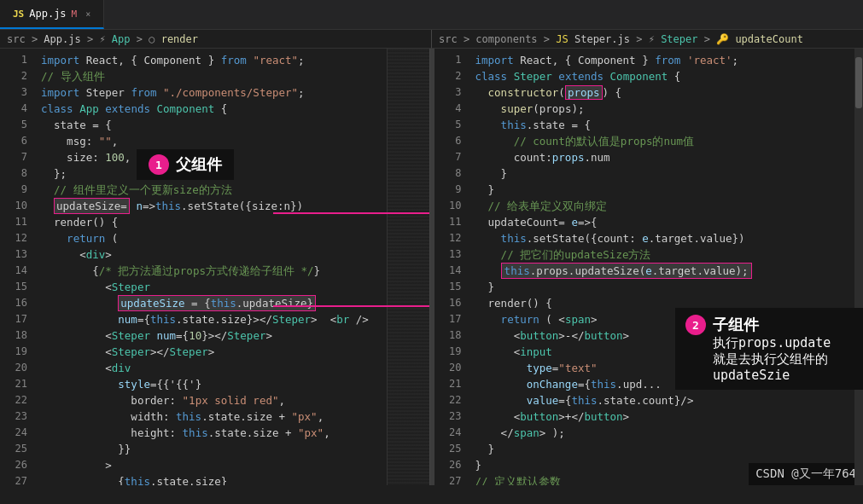 The height and width of the screenshot is (504, 863). What do you see at coordinates (772, 360) in the screenshot?
I see `annotation-subtitle2: 就是去执行父组件的` at bounding box center [772, 360].